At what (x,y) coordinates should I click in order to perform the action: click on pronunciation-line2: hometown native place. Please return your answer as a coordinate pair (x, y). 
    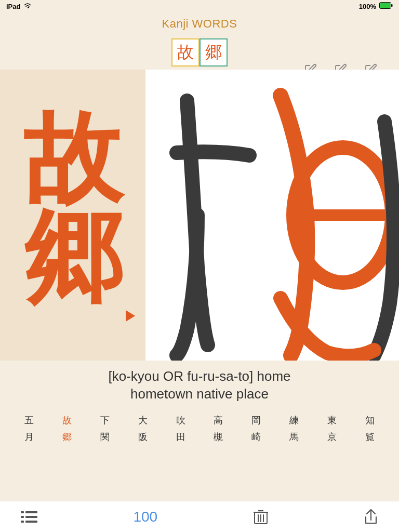
    Looking at the image, I should click on (200, 394).